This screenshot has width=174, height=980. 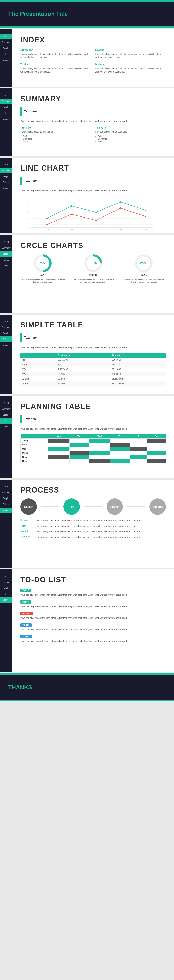 What do you see at coordinates (6, 600) in the screenshot?
I see `sb-various-8: Various` at bounding box center [6, 600].